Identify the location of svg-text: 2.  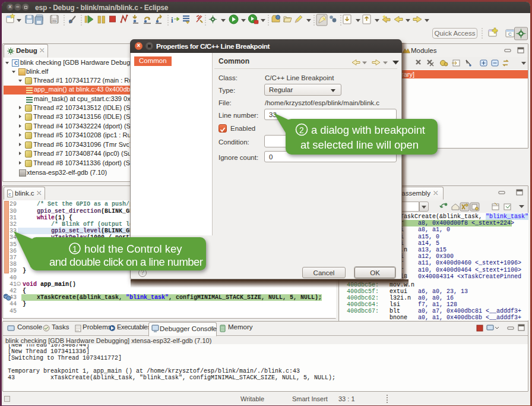
(302, 130).